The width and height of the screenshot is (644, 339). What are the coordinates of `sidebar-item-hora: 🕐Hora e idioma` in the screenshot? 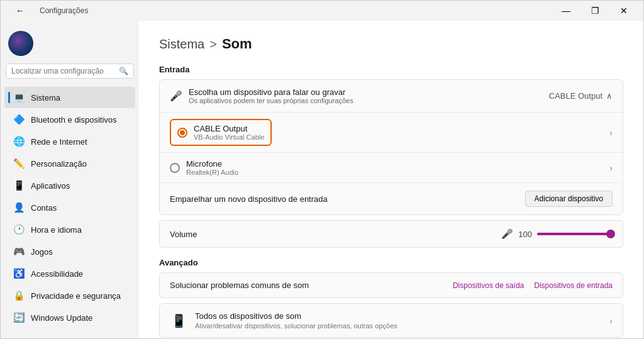 It's located at (70, 230).